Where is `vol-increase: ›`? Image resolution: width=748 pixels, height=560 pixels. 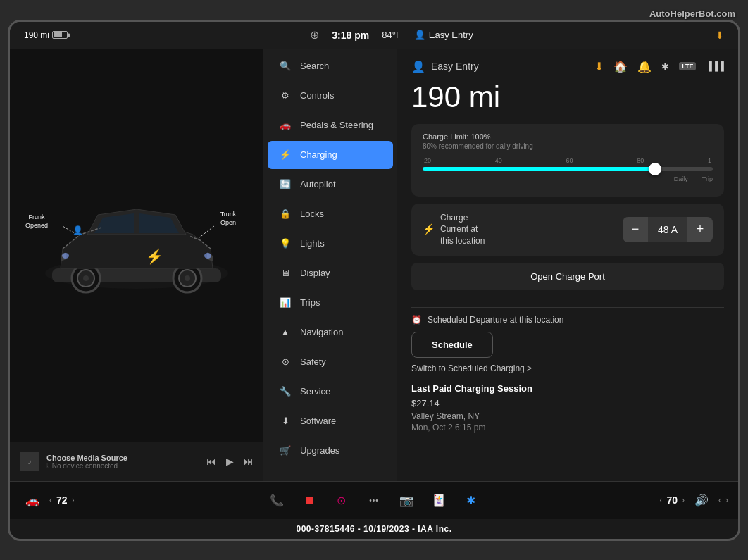 vol-increase: › is located at coordinates (727, 500).